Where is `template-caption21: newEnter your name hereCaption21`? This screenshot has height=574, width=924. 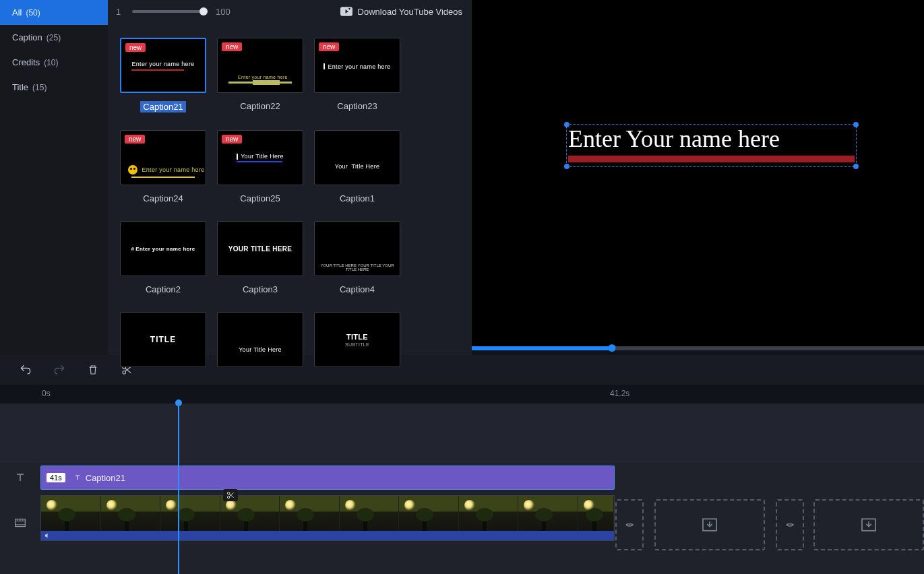 template-caption21: newEnter your name hereCaption21 is located at coordinates (163, 75).